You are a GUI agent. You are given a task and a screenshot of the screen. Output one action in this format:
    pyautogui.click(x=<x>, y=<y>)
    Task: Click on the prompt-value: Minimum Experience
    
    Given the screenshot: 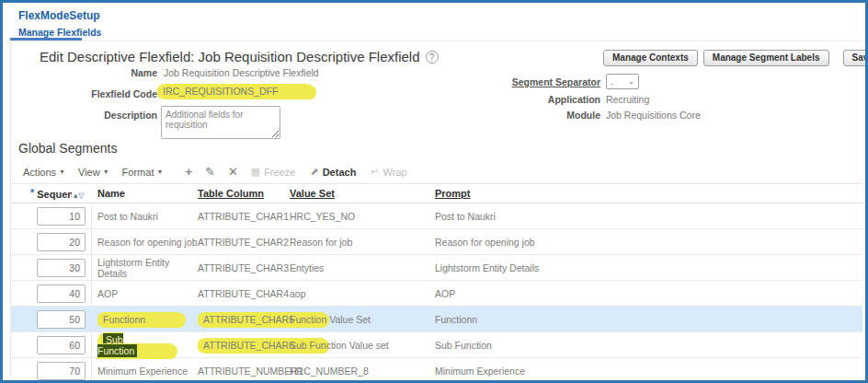 What is the action you would take?
    pyautogui.click(x=480, y=371)
    